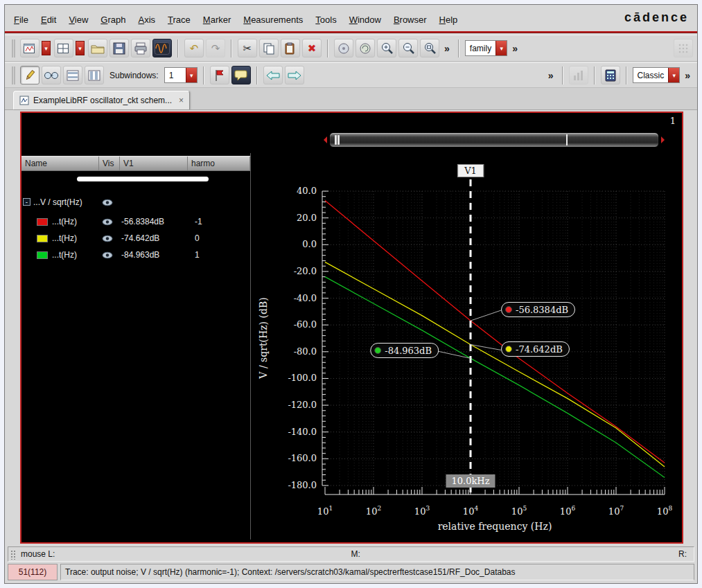 The image size is (702, 588). Describe the element at coordinates (405, 350) in the screenshot. I see `marker-value-badge: -84.963dB` at that location.